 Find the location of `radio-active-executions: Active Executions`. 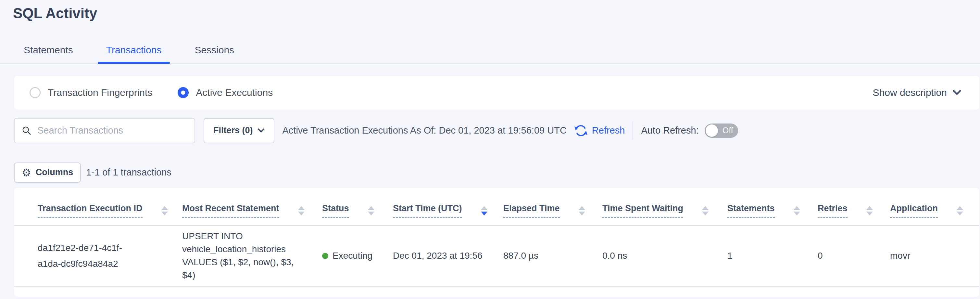

radio-active-executions: Active Executions is located at coordinates (225, 93).